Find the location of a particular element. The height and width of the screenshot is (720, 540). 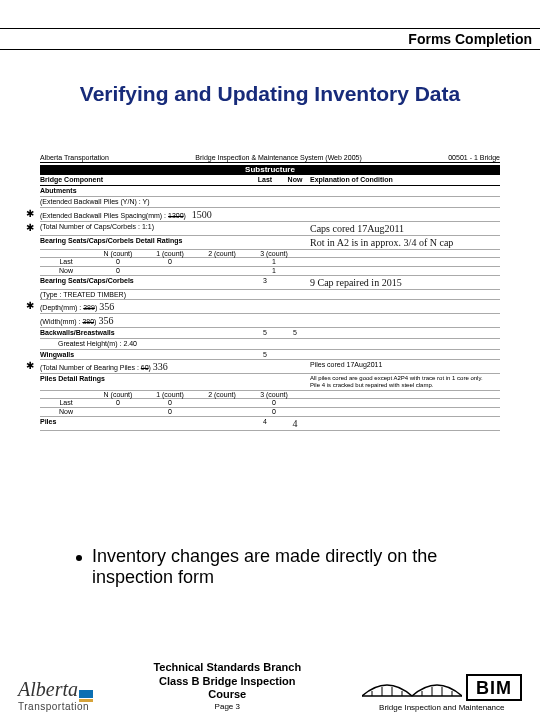

nc2 is located at coordinates (222, 271).